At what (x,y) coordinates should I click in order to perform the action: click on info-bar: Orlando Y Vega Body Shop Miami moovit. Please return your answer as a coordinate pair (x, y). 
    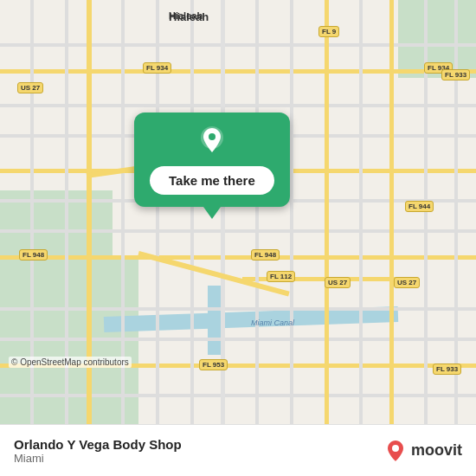
    Looking at the image, I should click on (238, 450).